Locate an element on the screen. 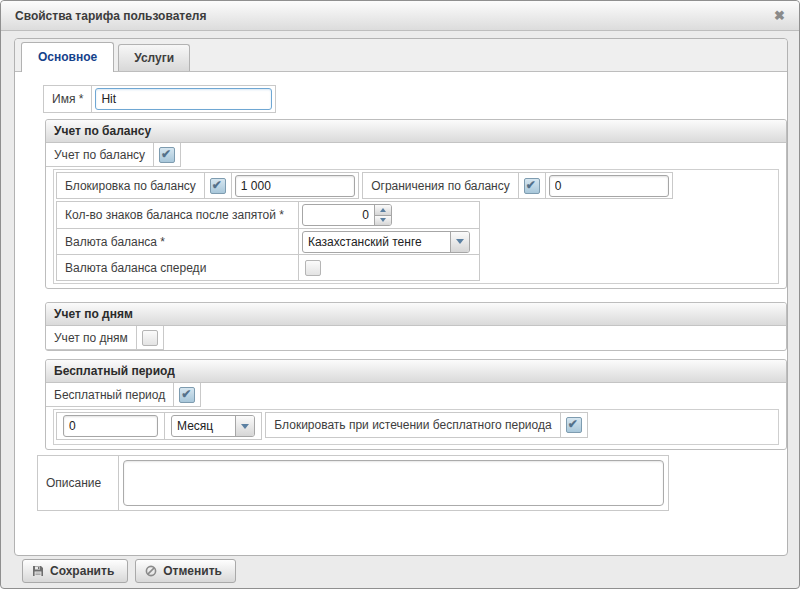 The height and width of the screenshot is (591, 802). save-button: Сохранить is located at coordinates (75, 571).